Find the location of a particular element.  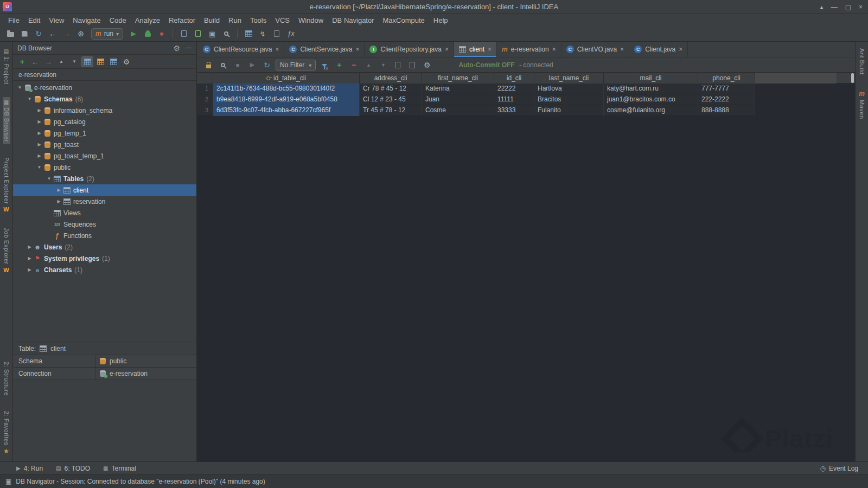

move-row-down-icon is located at coordinates (383, 65).